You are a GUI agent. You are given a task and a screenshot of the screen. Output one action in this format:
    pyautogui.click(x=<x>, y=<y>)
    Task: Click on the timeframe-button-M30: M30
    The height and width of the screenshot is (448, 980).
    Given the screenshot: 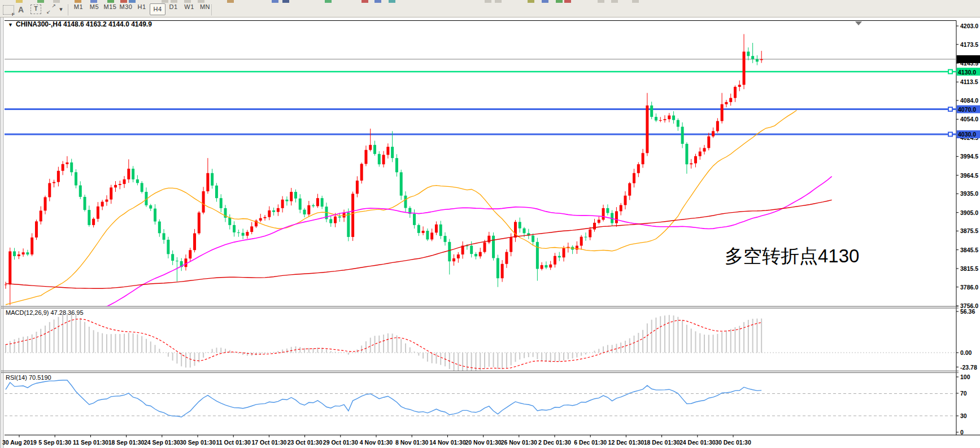 What is the action you would take?
    pyautogui.click(x=126, y=9)
    